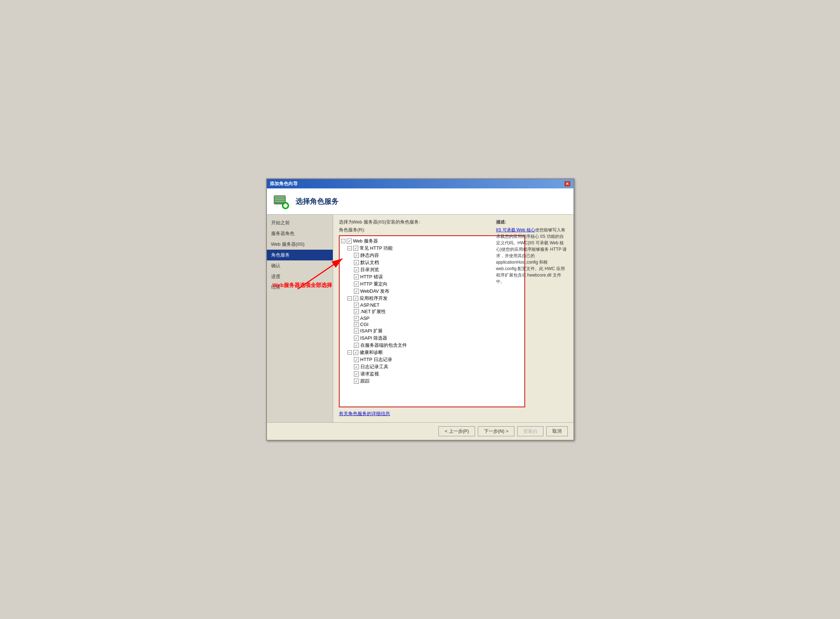 The image size is (840, 619). I want to click on checklist-item-webdav: WebDAV 发布, so click(432, 292).